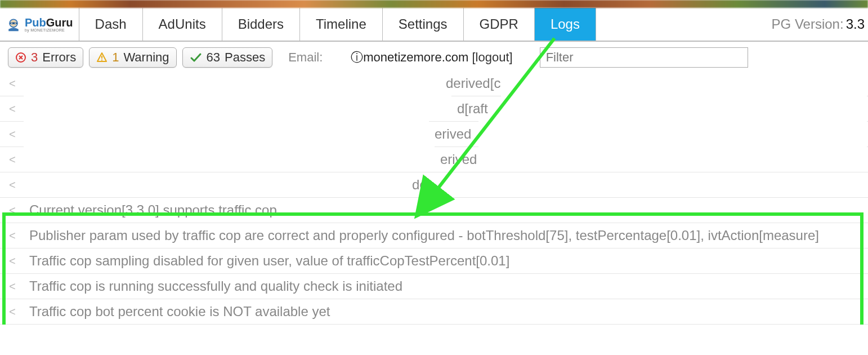  What do you see at coordinates (49, 25) in the screenshot?
I see `logo-text: PubGuru by MONETIZEMORE` at bounding box center [49, 25].